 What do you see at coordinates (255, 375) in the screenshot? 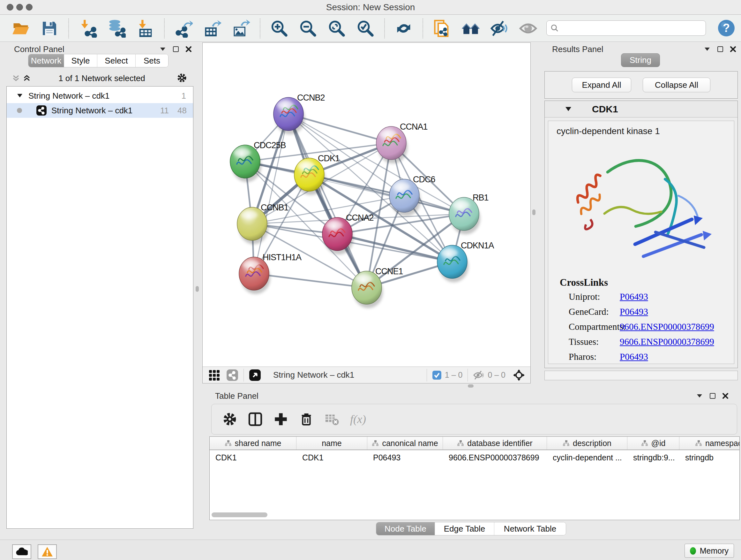
I see `open-external-icon` at bounding box center [255, 375].